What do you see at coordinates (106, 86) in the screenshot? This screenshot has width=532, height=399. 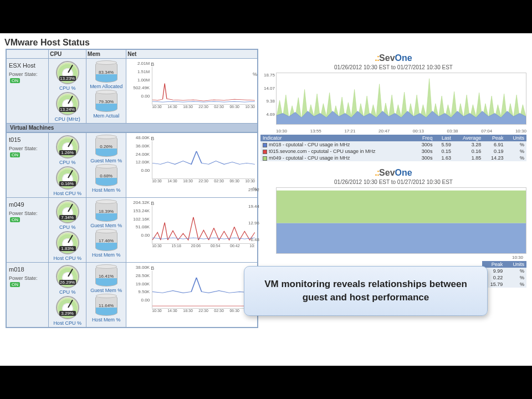 I see `mem-alloc-label: Mem Allocated` at bounding box center [106, 86].